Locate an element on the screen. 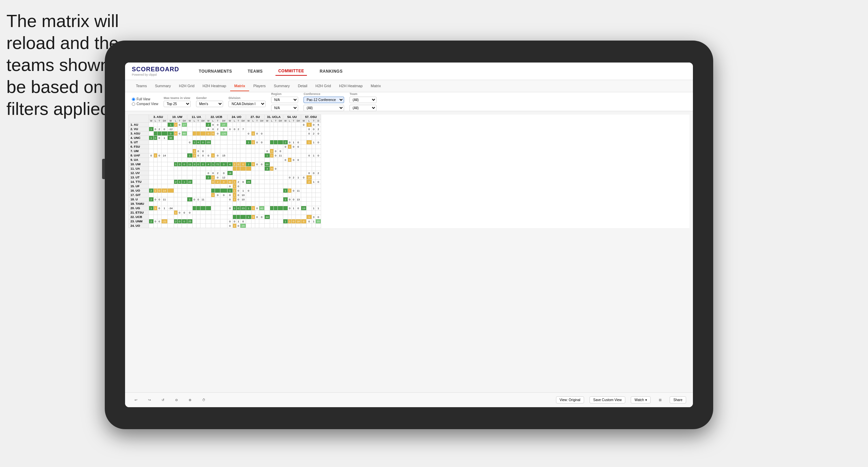  matrix-cell: 80 is located at coordinates (184, 134).